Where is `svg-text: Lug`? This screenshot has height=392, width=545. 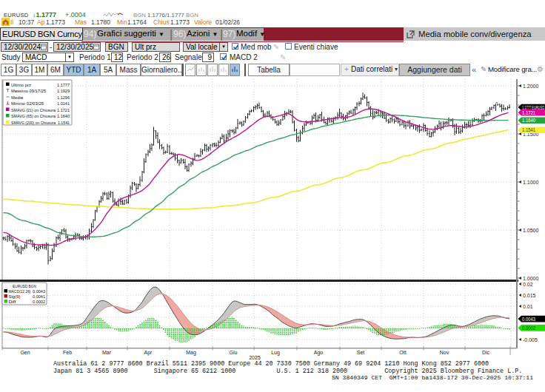 svg-text: Lug is located at coordinates (275, 353).